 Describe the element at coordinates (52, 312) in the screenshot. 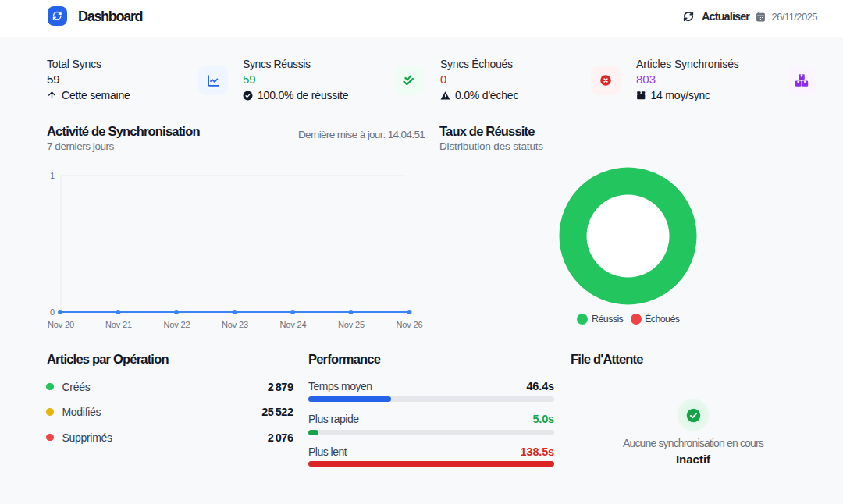

I see `svg-text: 0` at that location.